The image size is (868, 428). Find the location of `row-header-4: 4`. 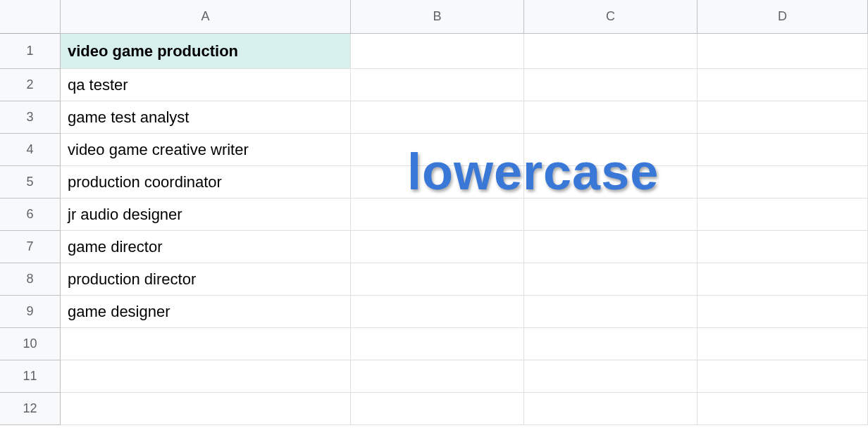

row-header-4: 4 is located at coordinates (30, 150).